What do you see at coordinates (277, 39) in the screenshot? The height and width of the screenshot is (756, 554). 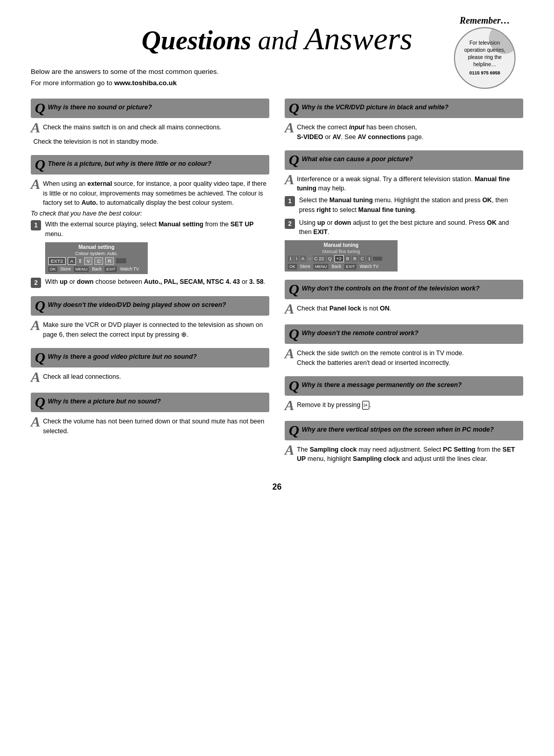 I see `main-title: Questions and Answers` at bounding box center [277, 39].